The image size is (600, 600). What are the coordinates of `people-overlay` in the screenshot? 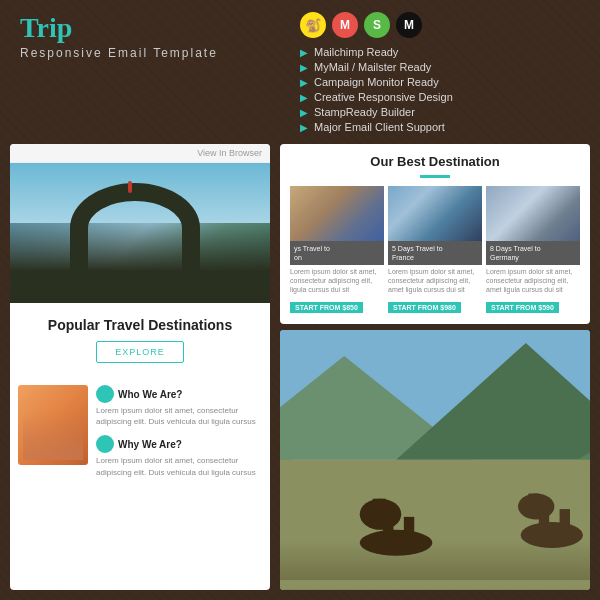 It's located at (53, 430).